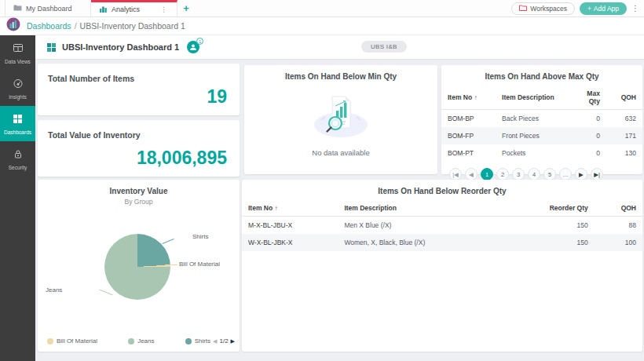 Image resolution: width=644 pixels, height=361 pixels. What do you see at coordinates (442, 188) in the screenshot?
I see `card-title: Items On Hand Below Reorder Qty` at bounding box center [442, 188].